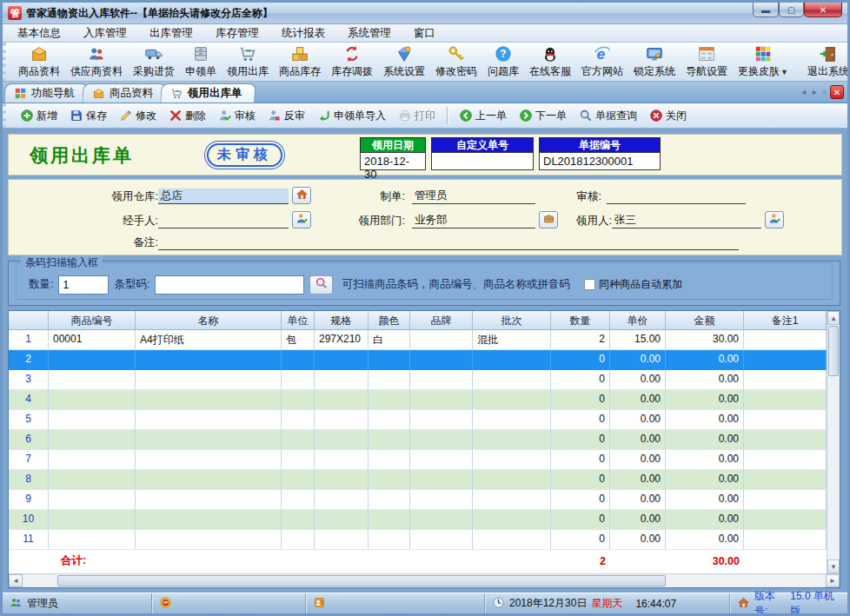  What do you see at coordinates (766, 10) in the screenshot?
I see `minimize-button: ▬` at bounding box center [766, 10].